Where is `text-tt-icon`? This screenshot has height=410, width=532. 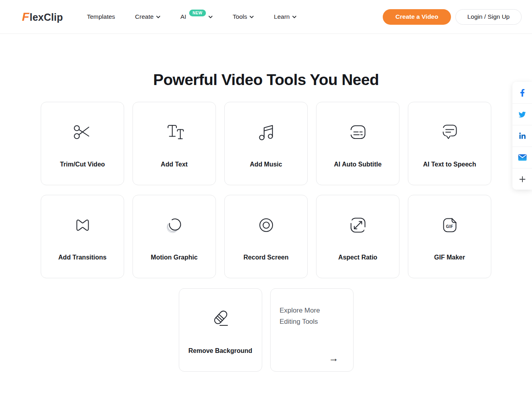 text-tt-icon is located at coordinates (174, 132).